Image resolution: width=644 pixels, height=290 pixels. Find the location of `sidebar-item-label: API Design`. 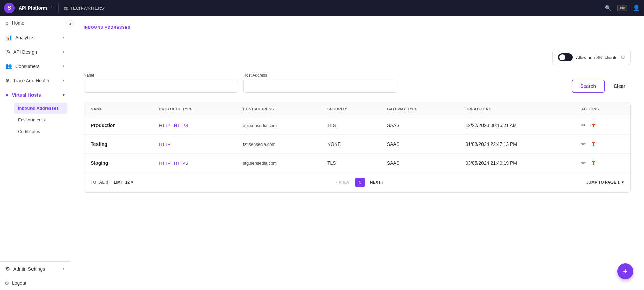

sidebar-item-label: API Design is located at coordinates (25, 52).